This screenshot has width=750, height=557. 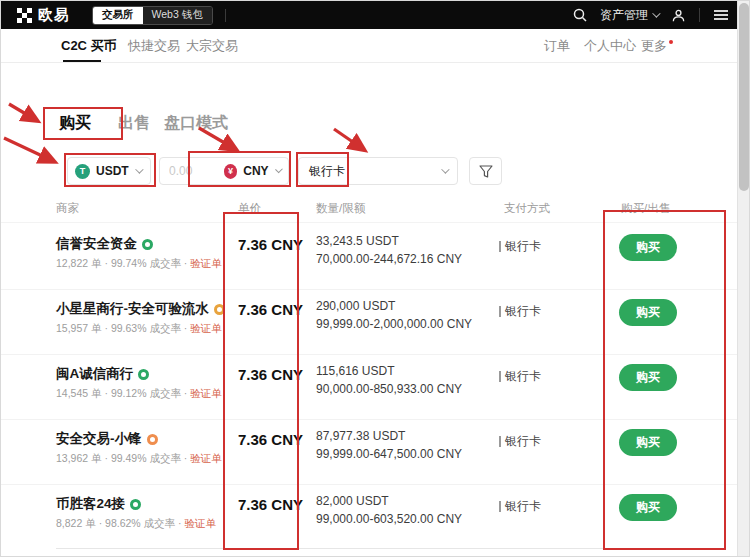 I want to click on crypto-select: T USDT, so click(x=109, y=171).